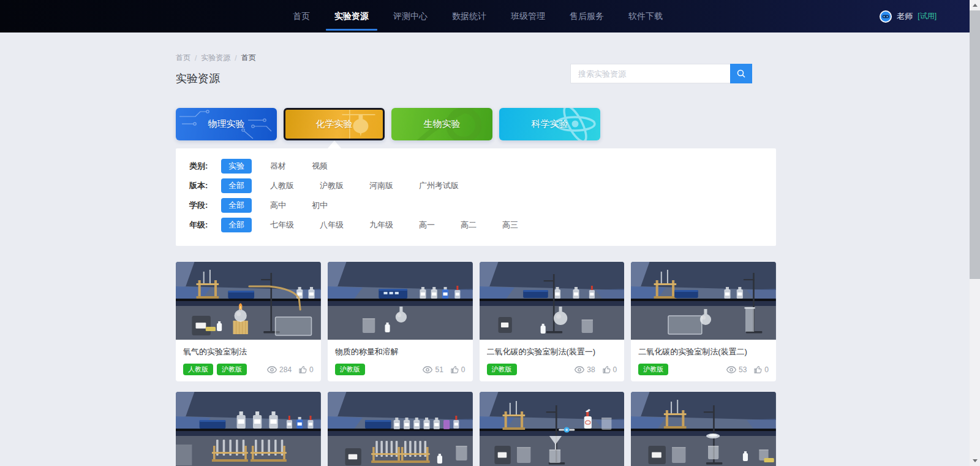 Image resolution: width=980 pixels, height=466 pixels. What do you see at coordinates (301, 17) in the screenshot?
I see `nav-item-label: 首页` at bounding box center [301, 17].